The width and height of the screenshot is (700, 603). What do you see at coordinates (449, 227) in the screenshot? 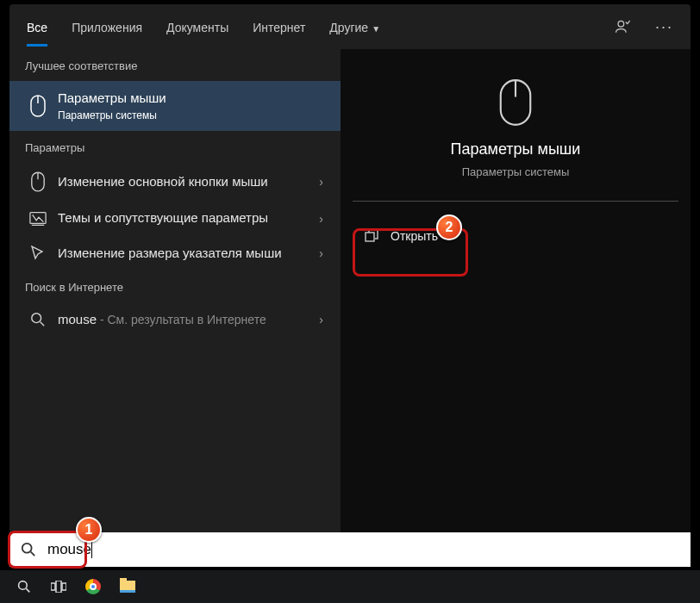
I see `badge-2: 2` at bounding box center [449, 227].